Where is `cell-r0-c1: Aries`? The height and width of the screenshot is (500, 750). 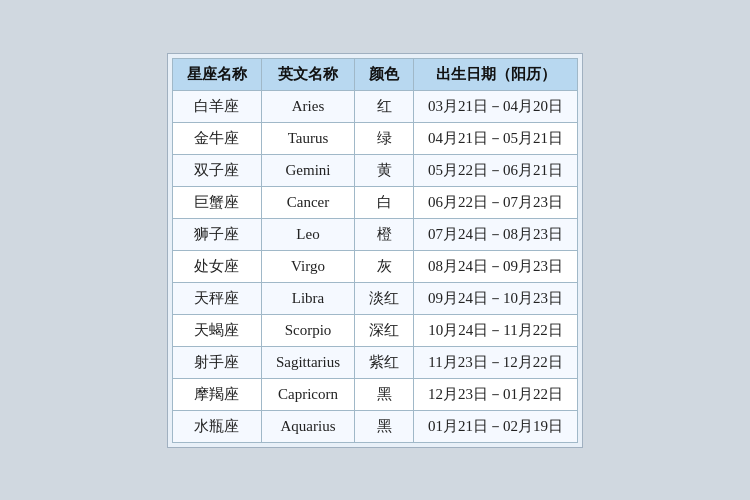
cell-r0-c1: Aries is located at coordinates (308, 106).